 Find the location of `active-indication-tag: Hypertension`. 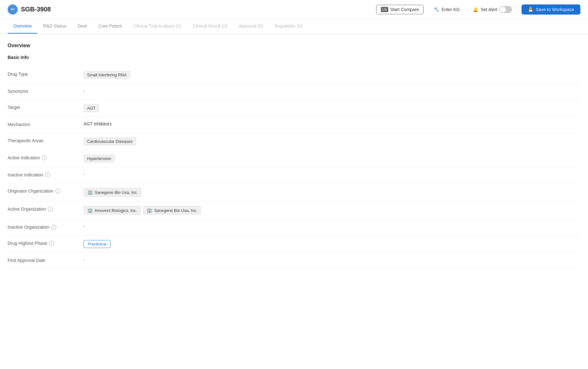

active-indication-tag: Hypertension is located at coordinates (99, 158).